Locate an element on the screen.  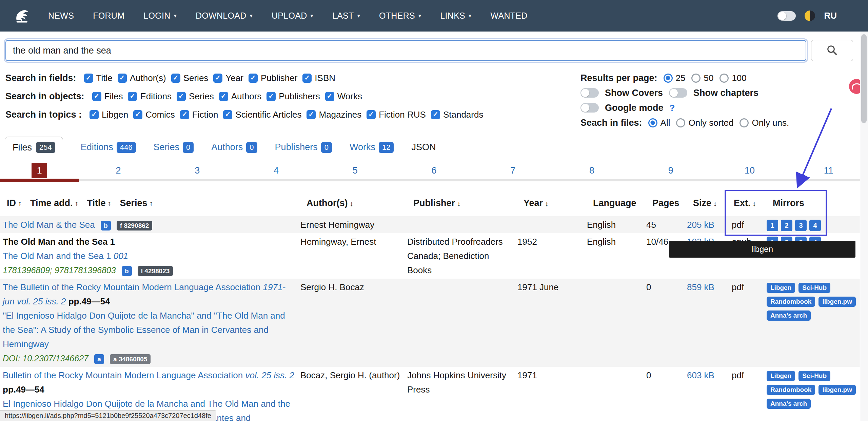
header-toggle is located at coordinates (787, 16).